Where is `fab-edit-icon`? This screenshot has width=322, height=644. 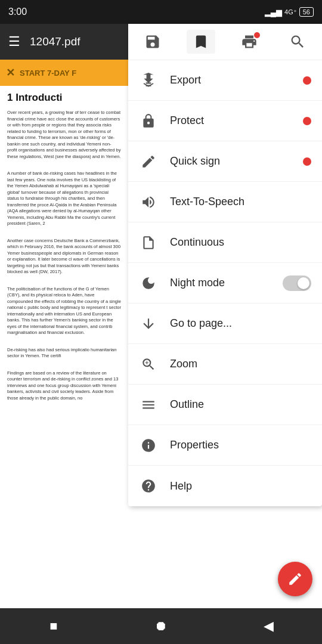
fab-edit-icon is located at coordinates (295, 579).